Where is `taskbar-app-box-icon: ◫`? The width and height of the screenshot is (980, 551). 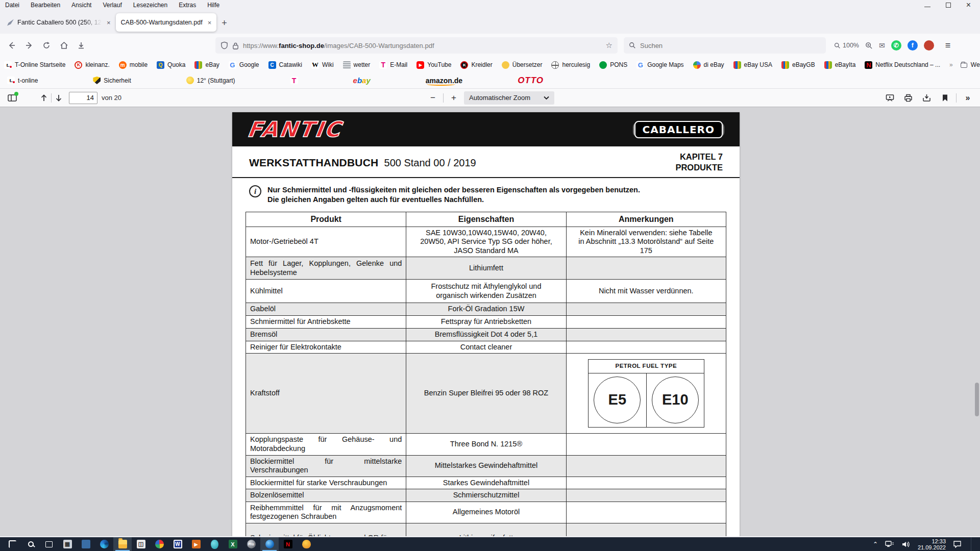 taskbar-app-box-icon: ◫ is located at coordinates (141, 544).